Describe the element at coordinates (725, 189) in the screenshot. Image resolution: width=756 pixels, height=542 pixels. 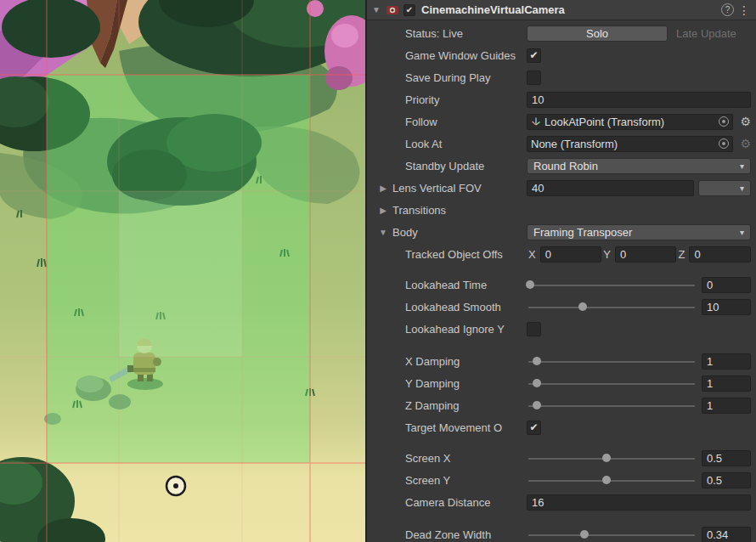
I see `fov-preset-dropdown: ▾` at that location.